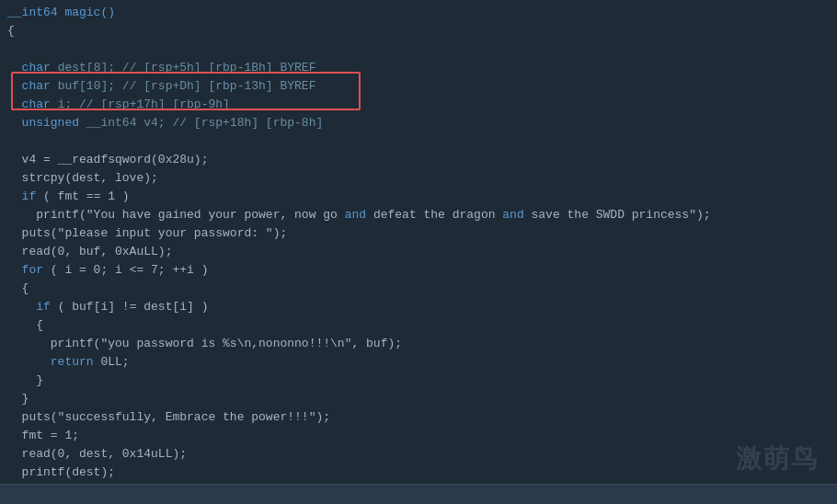  Describe the element at coordinates (422, 142) in the screenshot. I see `code-line-l7` at that location.